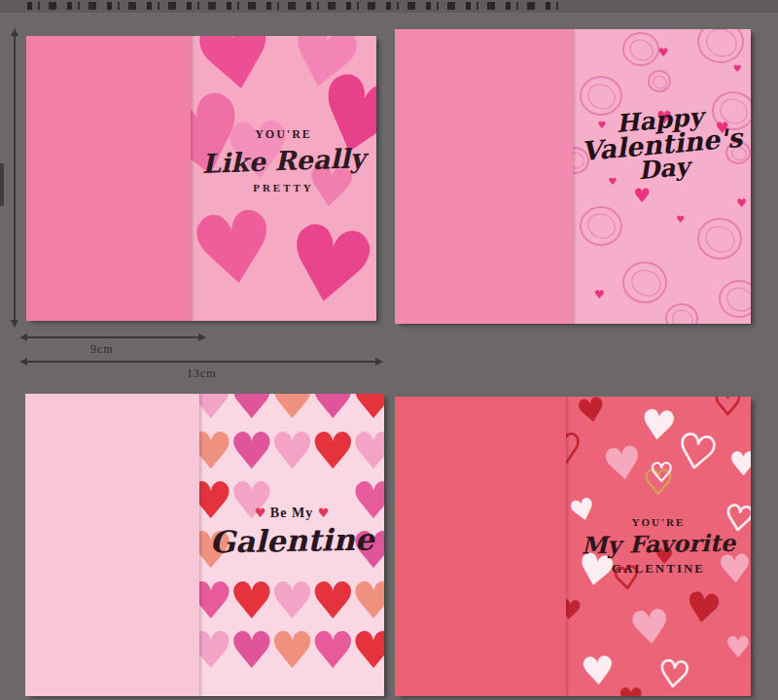  Describe the element at coordinates (202, 373) in the screenshot. I see `full-width-label: 13cm` at that location.